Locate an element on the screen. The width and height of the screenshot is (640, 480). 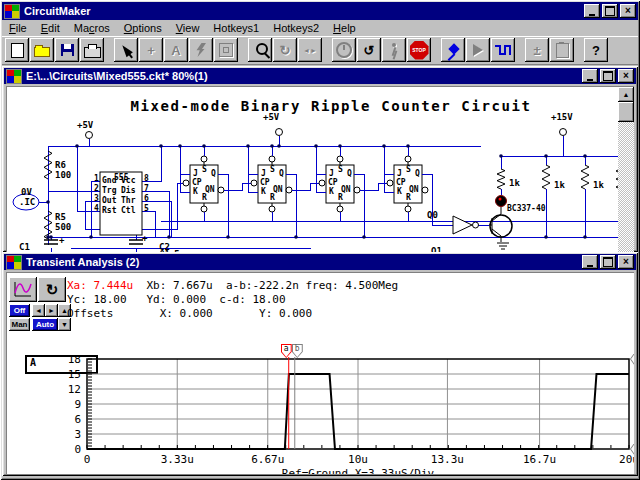
scrollbar-thumb is located at coordinates (626, 112).